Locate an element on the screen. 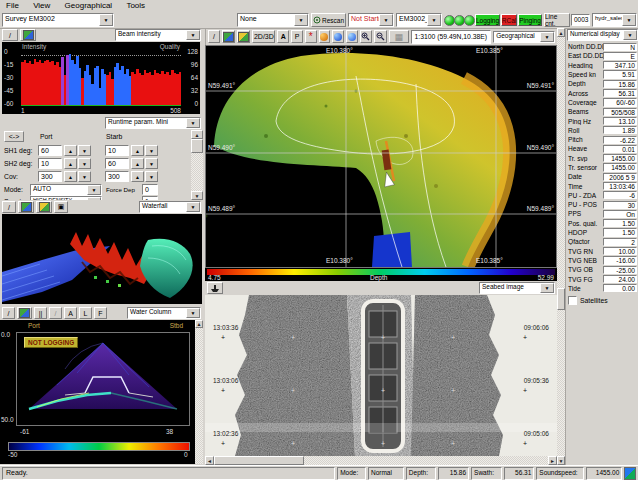 Image resolution: width=638 pixels, height=480 pixels. 2d3d-toggle-button: 2D/3D is located at coordinates (264, 36).